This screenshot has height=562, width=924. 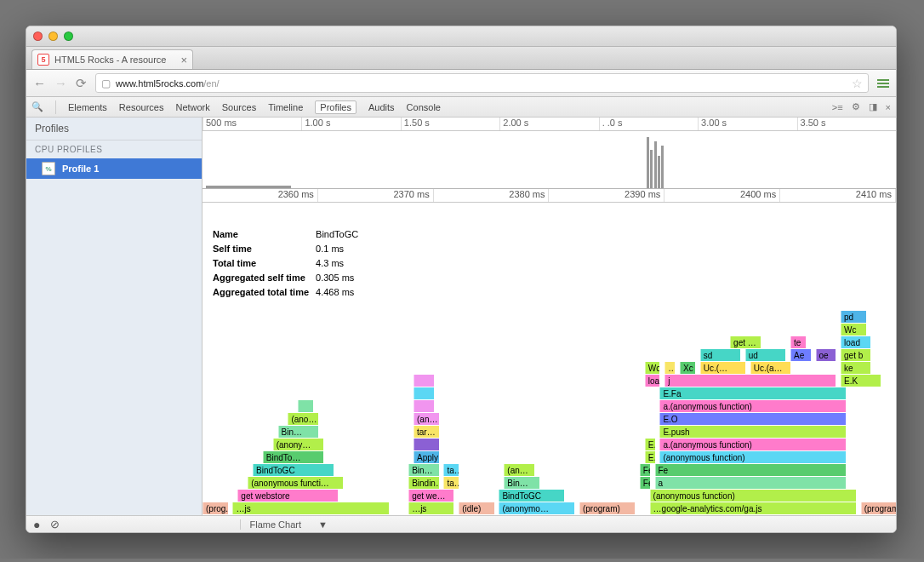 I want to click on devtools-tab-network: Network, so click(x=192, y=107).